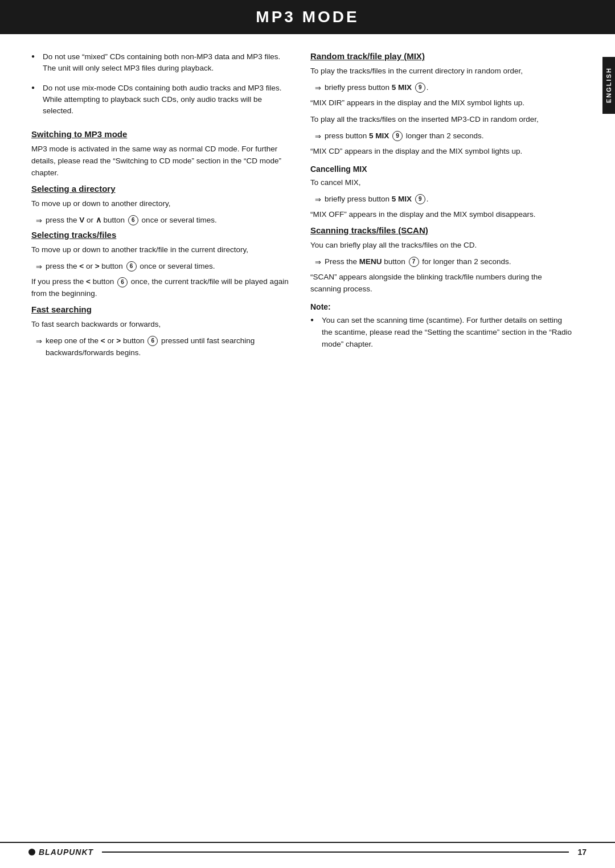  Describe the element at coordinates (441, 307) in the screenshot. I see `note-heading: Note:` at that location.